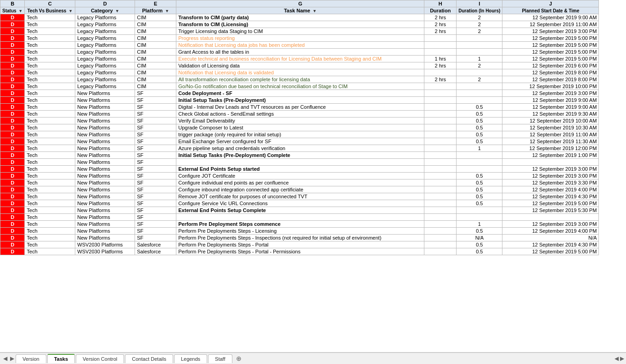  I want to click on cell-task-name: Trigger Licensing data Staging to CIM, so click(300, 31).